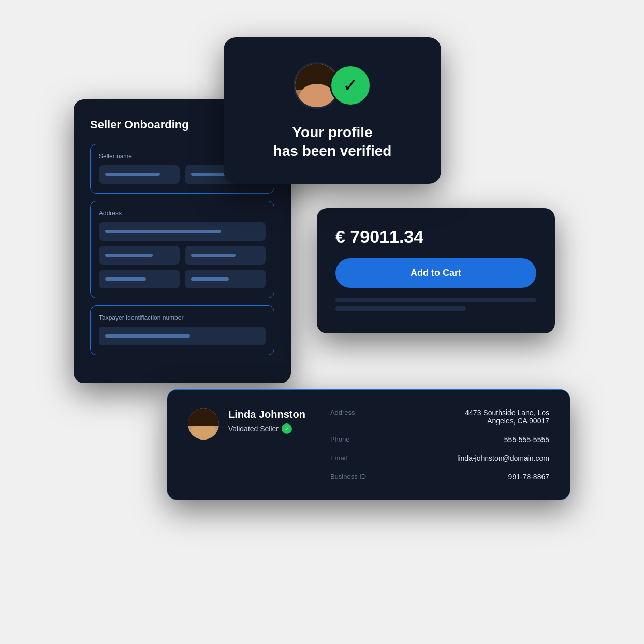 This screenshot has height=644, width=644. What do you see at coordinates (350, 85) in the screenshot?
I see `shield-check-icon: ✓` at bounding box center [350, 85].